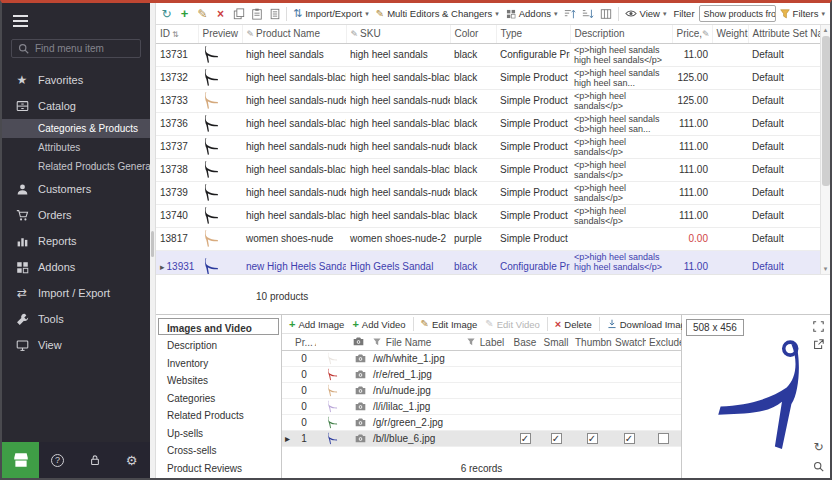 Image resolution: width=832 pixels, height=480 pixels. What do you see at coordinates (818, 344) in the screenshot?
I see `open-external-button` at bounding box center [818, 344].